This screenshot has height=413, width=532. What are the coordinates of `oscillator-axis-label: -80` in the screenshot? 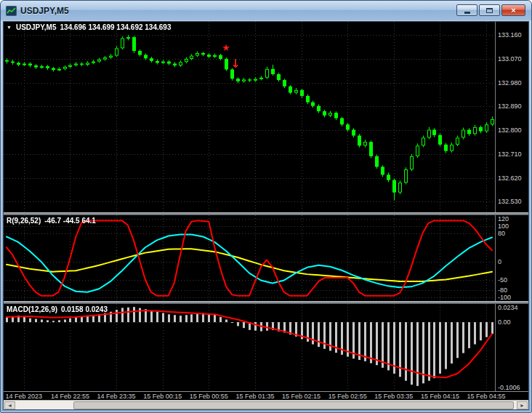 It's located at (503, 290).